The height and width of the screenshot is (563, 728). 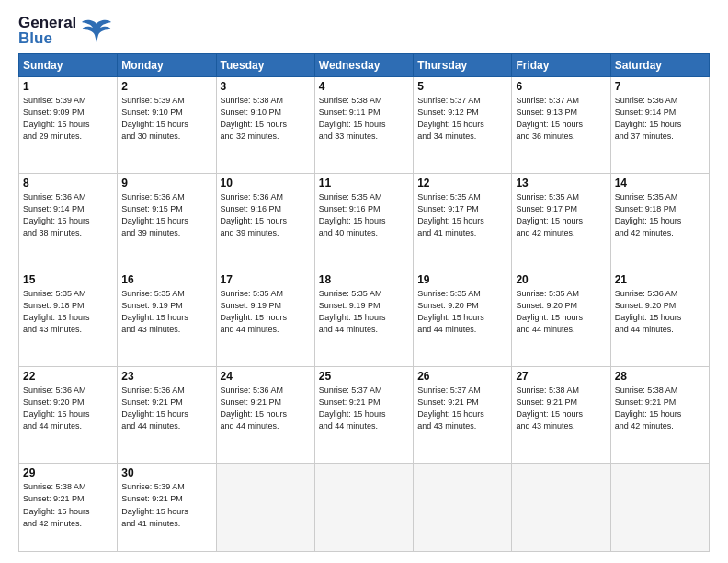 What do you see at coordinates (68, 280) in the screenshot?
I see `day-number: 15` at bounding box center [68, 280].